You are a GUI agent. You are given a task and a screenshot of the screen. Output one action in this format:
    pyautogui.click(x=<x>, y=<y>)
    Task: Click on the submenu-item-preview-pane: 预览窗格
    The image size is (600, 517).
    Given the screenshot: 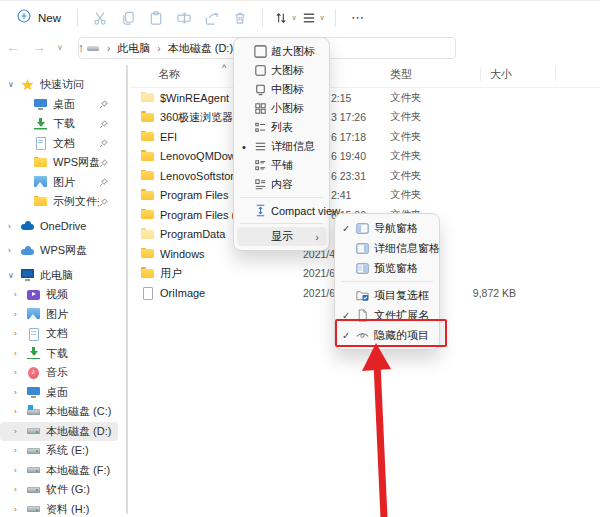 What is the action you would take?
    pyautogui.click(x=387, y=268)
    